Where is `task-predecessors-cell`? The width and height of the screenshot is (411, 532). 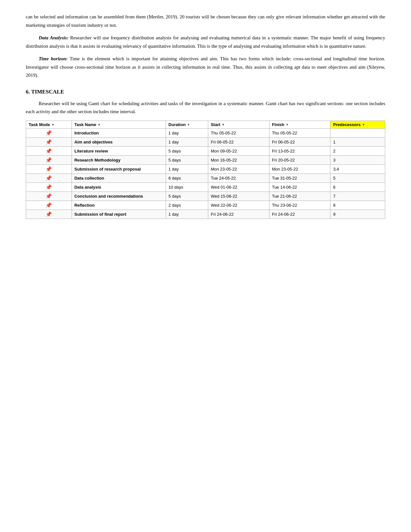
task-predecessors-cell is located at coordinates (358, 133).